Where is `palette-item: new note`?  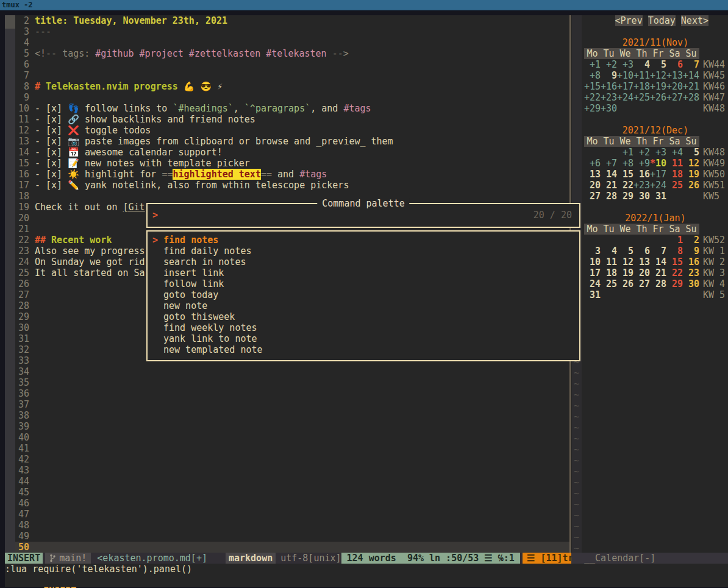 palette-item: new note is located at coordinates (363, 306).